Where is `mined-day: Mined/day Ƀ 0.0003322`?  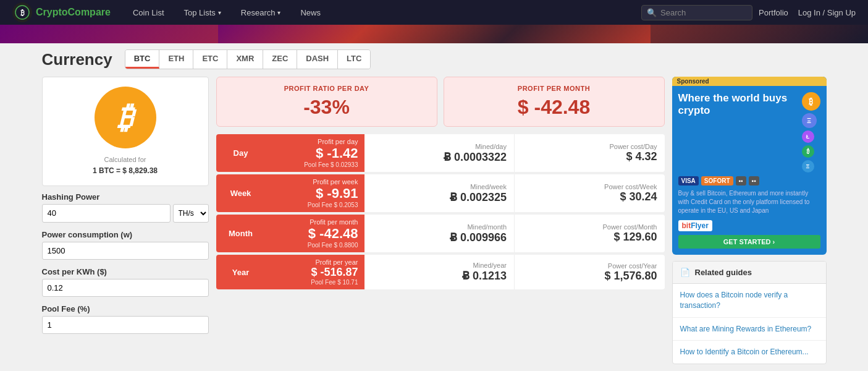
mined-day: Mined/day Ƀ 0.0003322 is located at coordinates (440, 153).